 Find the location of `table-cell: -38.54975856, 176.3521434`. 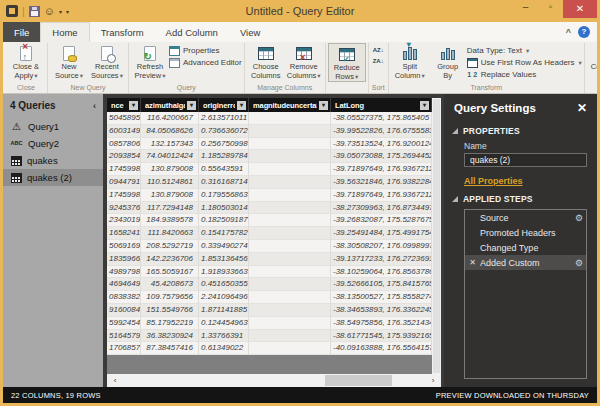

table-cell: -38.54975856, 176.3521434 is located at coordinates (382, 324).